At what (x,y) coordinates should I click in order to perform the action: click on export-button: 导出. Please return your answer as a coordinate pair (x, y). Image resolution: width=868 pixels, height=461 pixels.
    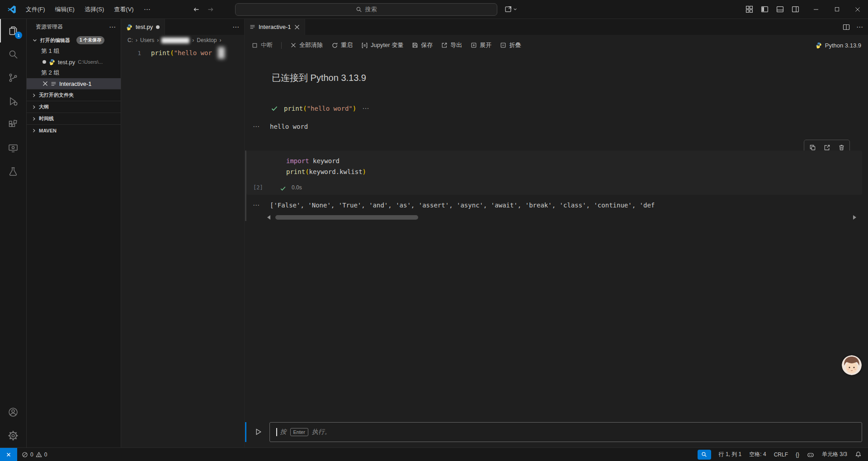
    Looking at the image, I should click on (452, 45).